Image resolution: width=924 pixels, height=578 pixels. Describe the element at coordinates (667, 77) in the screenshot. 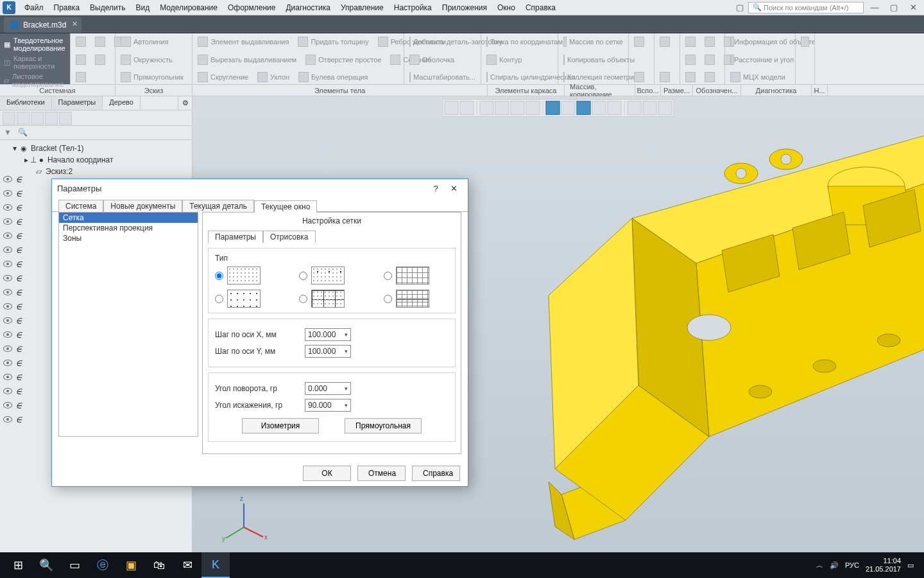

I see `rb-dim2` at that location.